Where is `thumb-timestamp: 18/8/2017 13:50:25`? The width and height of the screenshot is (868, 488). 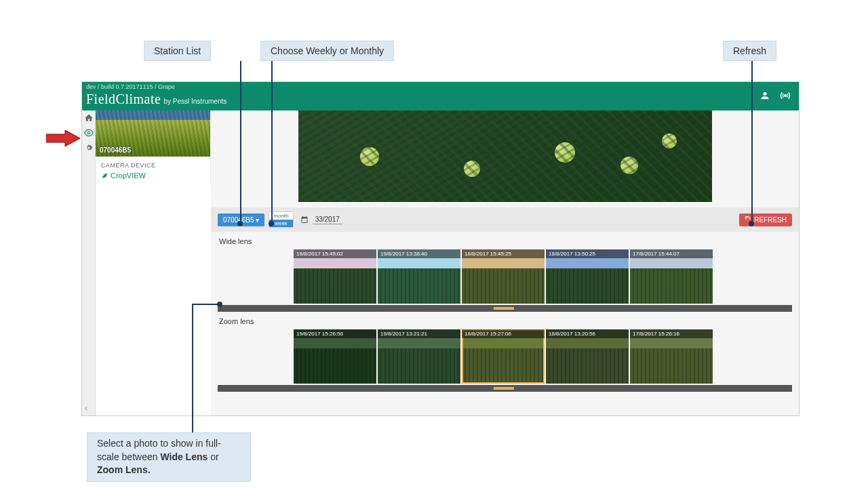
thumb-timestamp: 18/8/2017 13:50:25 is located at coordinates (587, 253).